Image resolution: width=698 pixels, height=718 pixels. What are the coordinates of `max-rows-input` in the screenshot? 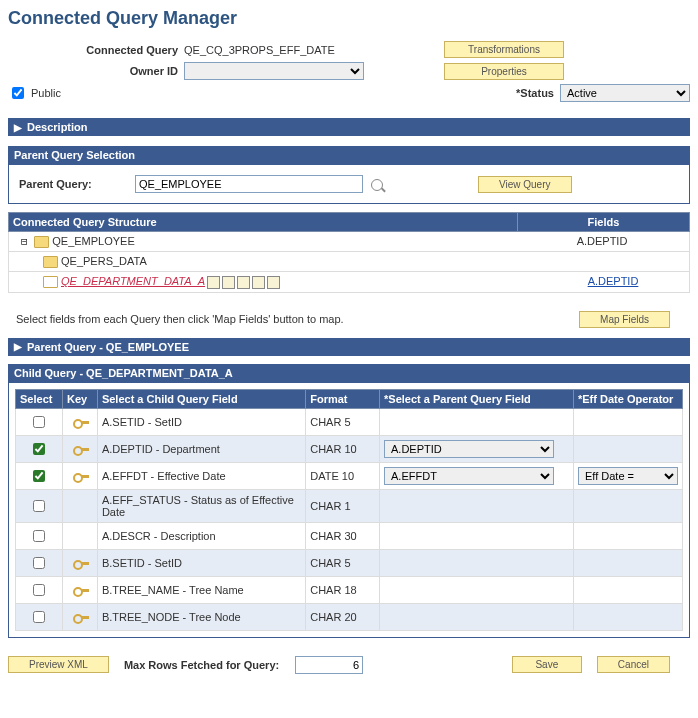 It's located at (329, 665).